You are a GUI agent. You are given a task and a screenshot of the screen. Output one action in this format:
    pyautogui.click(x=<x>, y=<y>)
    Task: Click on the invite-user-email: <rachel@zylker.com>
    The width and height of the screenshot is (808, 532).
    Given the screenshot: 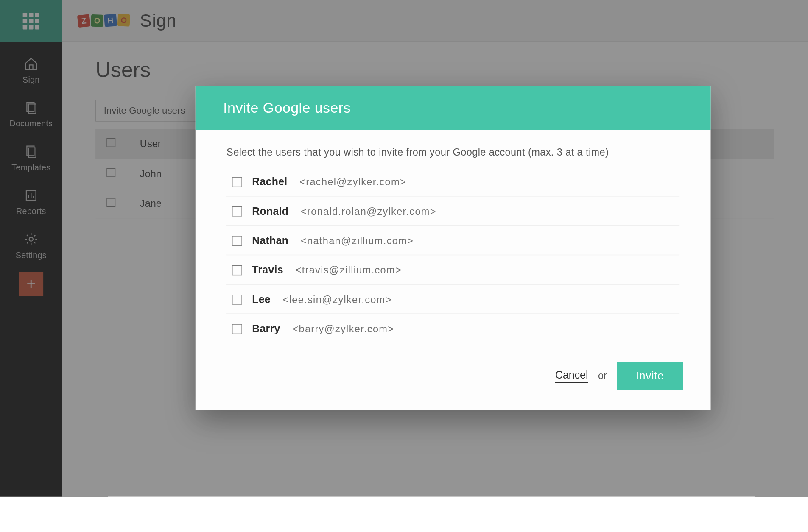 What is the action you would take?
    pyautogui.click(x=353, y=182)
    